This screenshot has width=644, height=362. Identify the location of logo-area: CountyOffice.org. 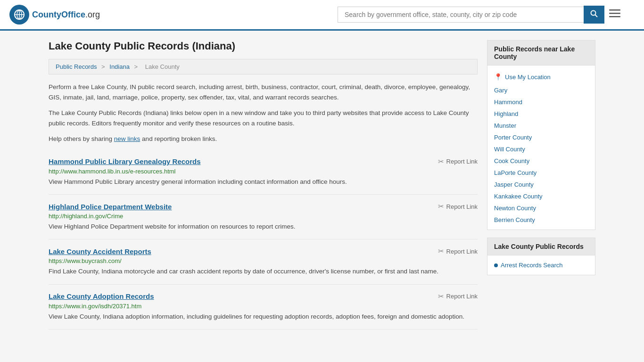
(55, 15).